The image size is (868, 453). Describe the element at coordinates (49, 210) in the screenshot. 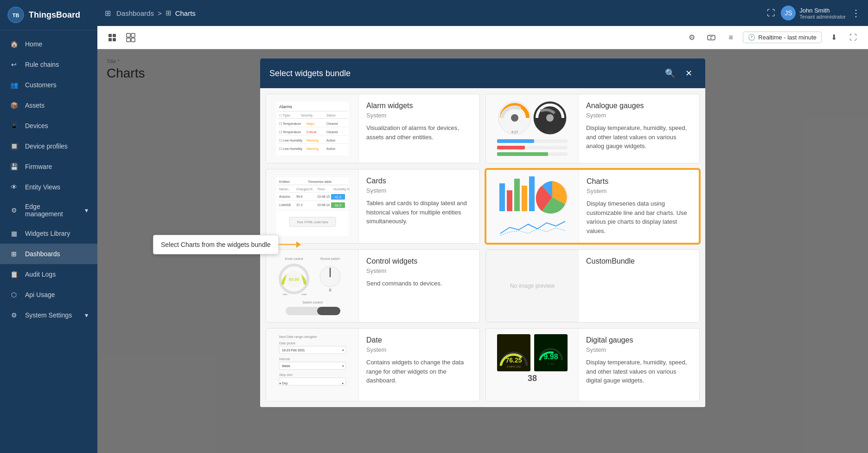

I see `sidebar-item-edge-management: ⚙ Edge management ▾` at that location.